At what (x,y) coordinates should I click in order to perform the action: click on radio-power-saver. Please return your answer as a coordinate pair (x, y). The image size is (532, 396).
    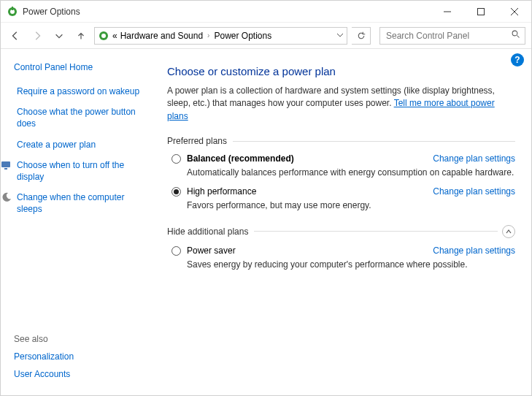
    Looking at the image, I should click on (177, 251).